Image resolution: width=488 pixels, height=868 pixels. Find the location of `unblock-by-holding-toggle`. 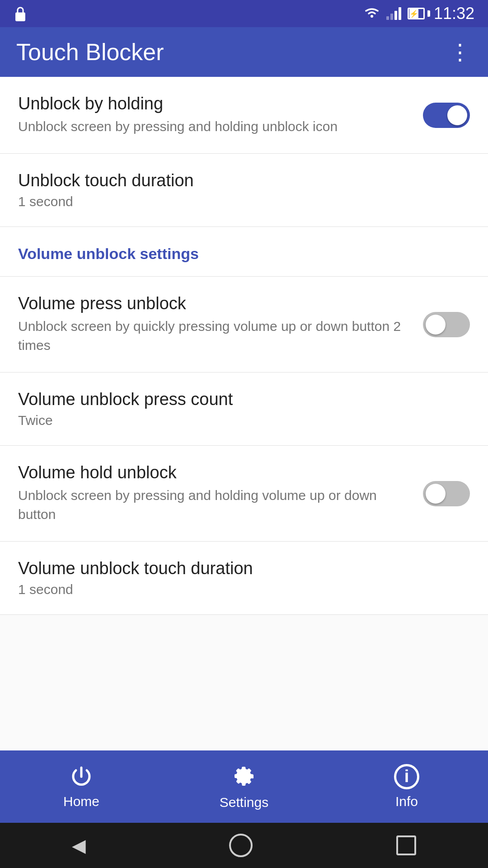

unblock-by-holding-toggle is located at coordinates (446, 115).